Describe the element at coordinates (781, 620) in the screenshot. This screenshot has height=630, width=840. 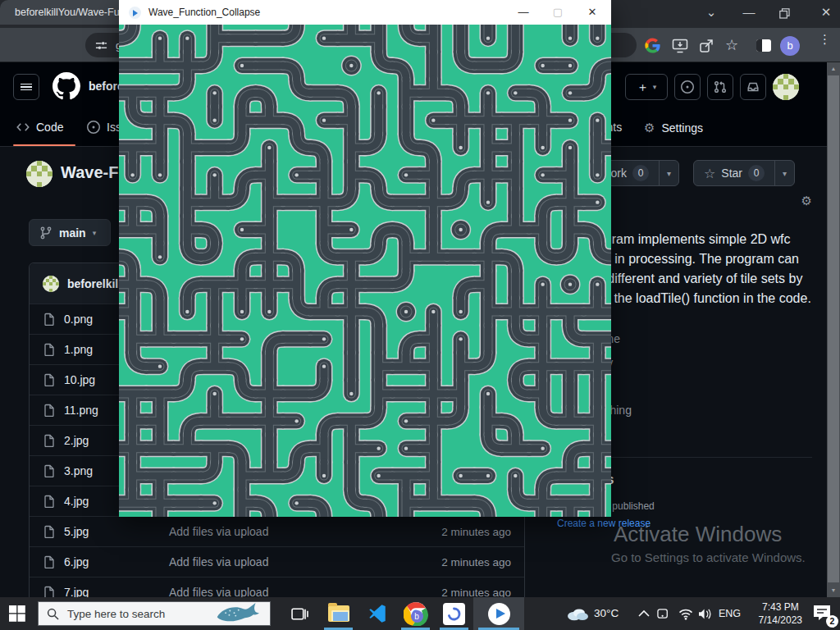
I see `clock-date: 7/14/2023` at that location.